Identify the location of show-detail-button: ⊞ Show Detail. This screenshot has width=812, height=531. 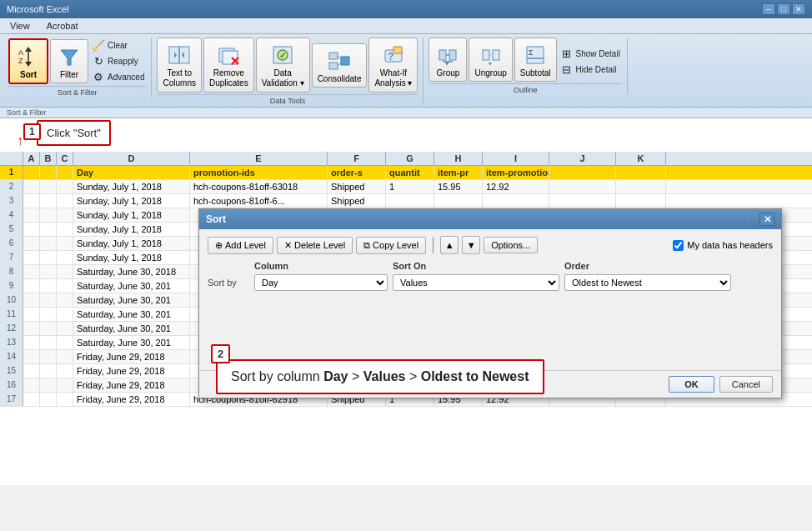
(590, 53).